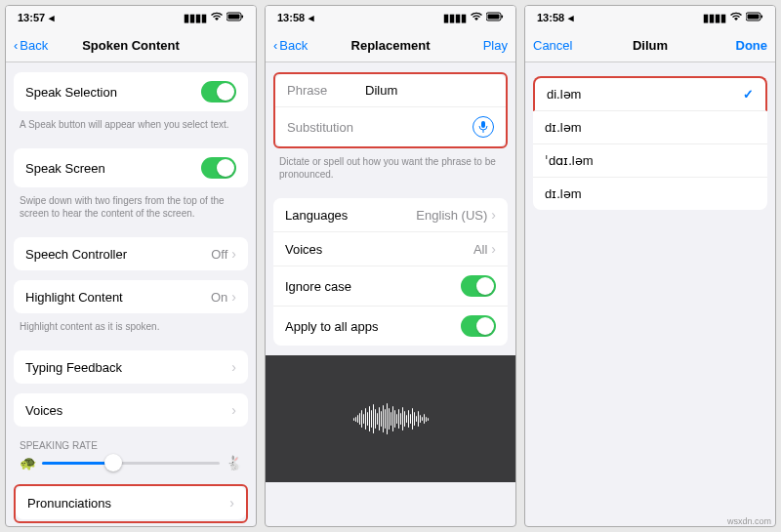 This screenshot has width=781, height=532. Describe the element at coordinates (557, 45) in the screenshot. I see `cancel-button: Cancel` at that location.